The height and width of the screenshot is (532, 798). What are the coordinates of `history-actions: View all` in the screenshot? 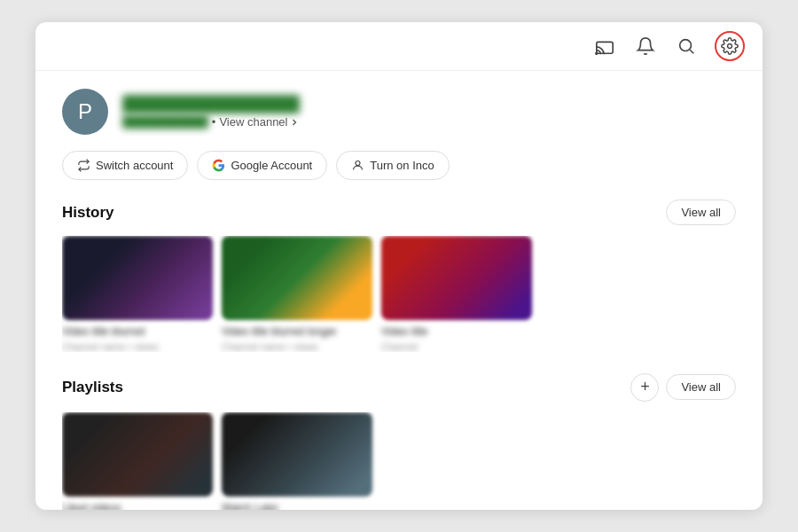 It's located at (700, 213).